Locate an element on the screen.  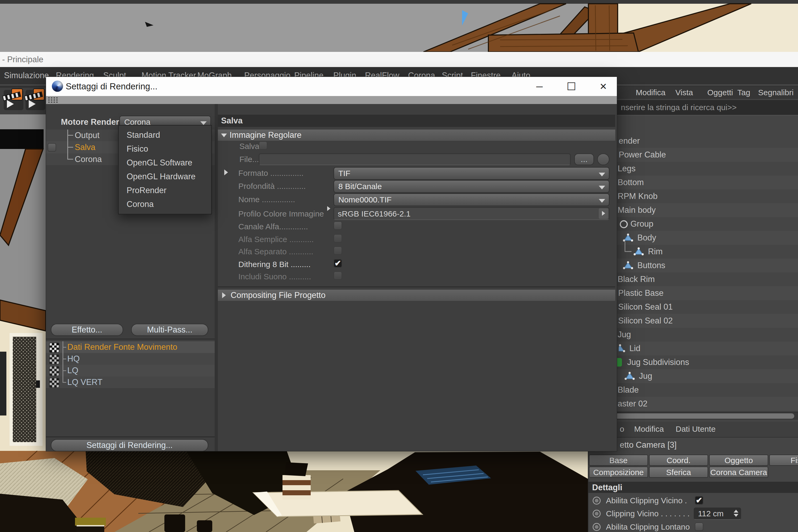
tab-oggetto: Oggetto is located at coordinates (739, 460).